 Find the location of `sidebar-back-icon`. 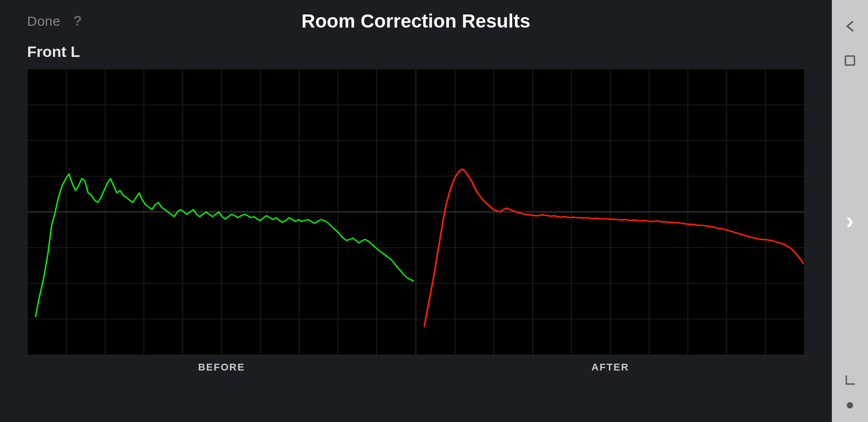

sidebar-back-icon is located at coordinates (850, 26).